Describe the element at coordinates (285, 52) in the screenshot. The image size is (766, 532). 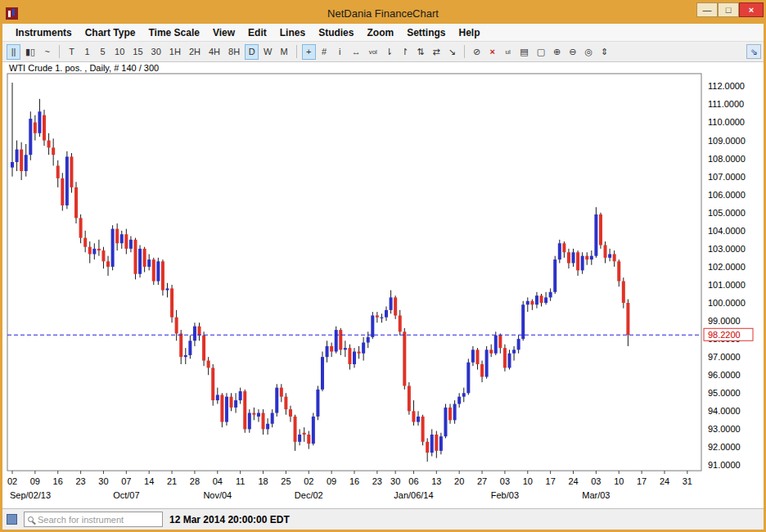
I see `timeframe-monthly-button: M` at that location.